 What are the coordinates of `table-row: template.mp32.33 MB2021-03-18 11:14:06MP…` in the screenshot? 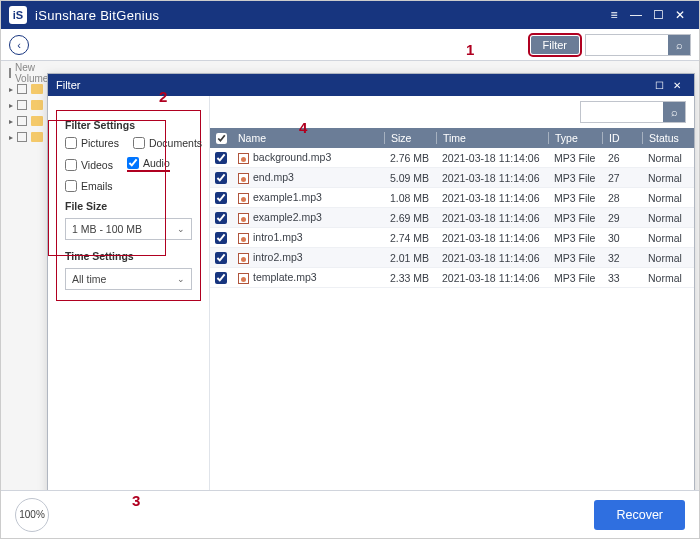 It's located at (452, 278).